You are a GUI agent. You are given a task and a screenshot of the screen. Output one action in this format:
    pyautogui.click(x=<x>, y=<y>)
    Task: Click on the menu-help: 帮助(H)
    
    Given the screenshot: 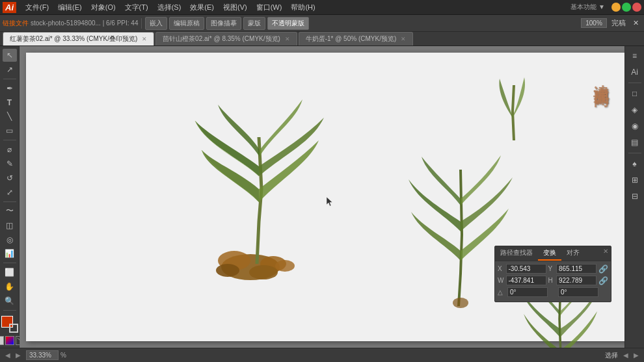 What is the action you would take?
    pyautogui.click(x=303, y=8)
    